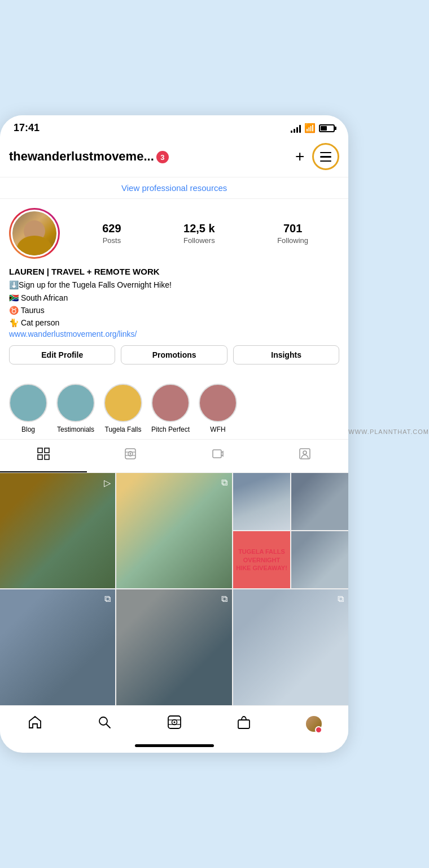  Describe the element at coordinates (174, 233) in the screenshot. I see `profile-top: 629 Posts 12,5 k Followers 701 Following` at that location.